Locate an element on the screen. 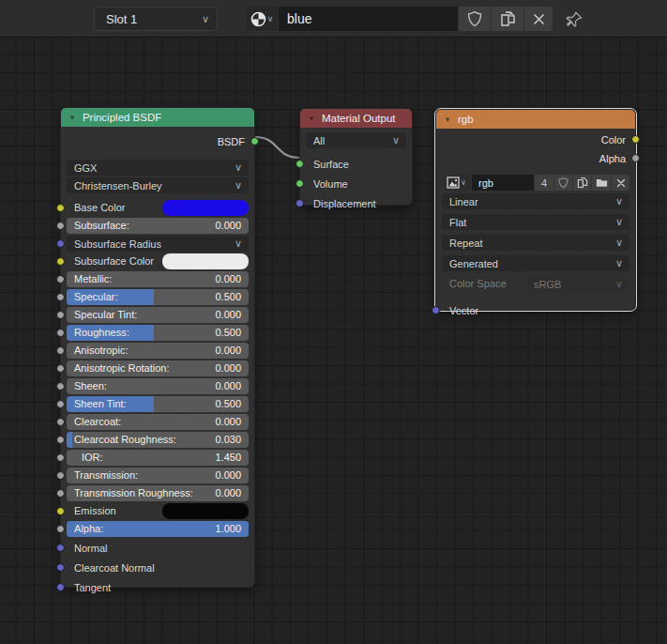 The height and width of the screenshot is (644, 667). material-preview-icon is located at coordinates (259, 19).